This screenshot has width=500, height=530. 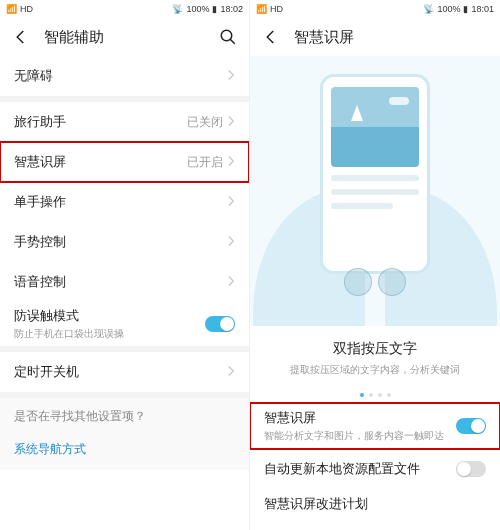 What do you see at coordinates (375, 354) in the screenshot?
I see `promo: 双指按压文字 提取按压区域的文字内容，分析关键词` at bounding box center [375, 354].